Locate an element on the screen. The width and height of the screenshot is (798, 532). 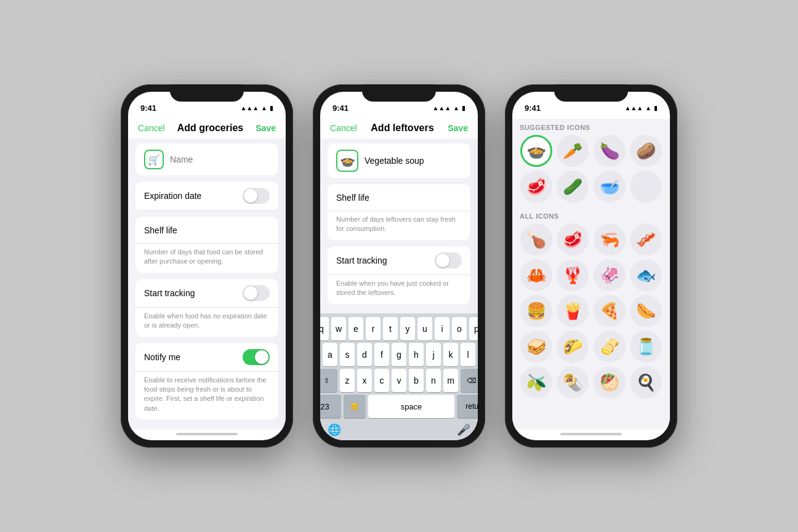
key-w: w is located at coordinates (339, 329).